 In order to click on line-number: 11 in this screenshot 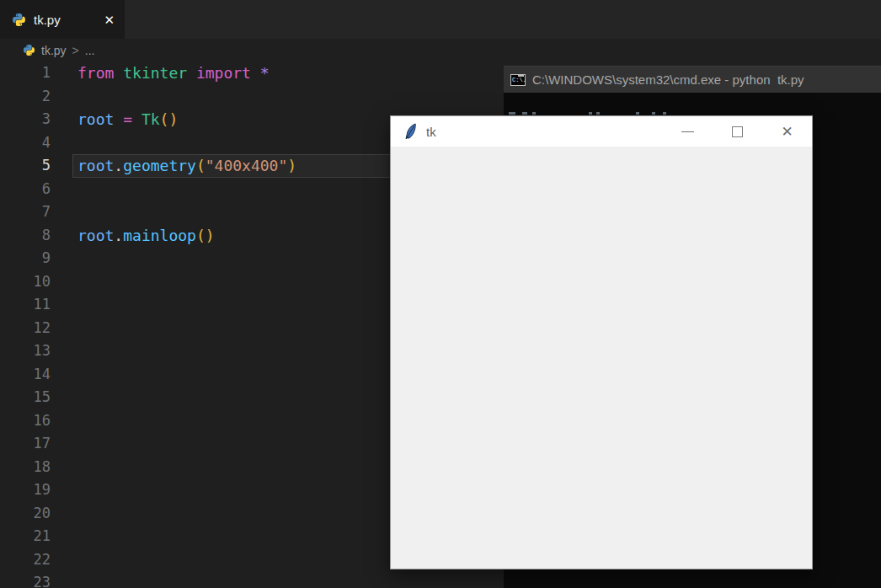, I will do `click(25, 305)`.